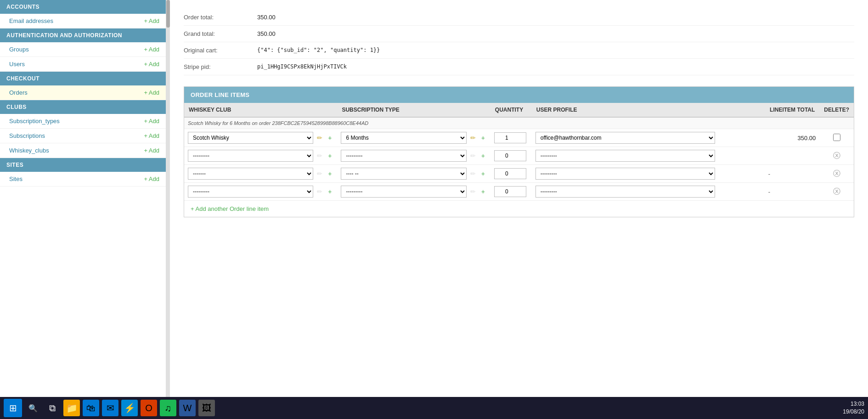 The height and width of the screenshot is (419, 868). Describe the element at coordinates (330, 174) in the screenshot. I see `row3-whiskey-club-add: +` at that location.